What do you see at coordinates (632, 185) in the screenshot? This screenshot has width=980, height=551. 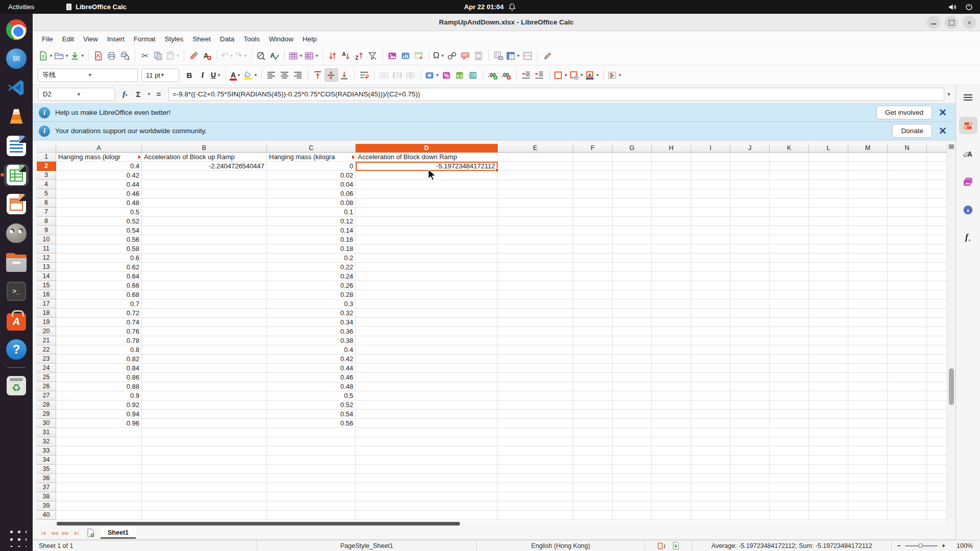 I see `cell-G4` at bounding box center [632, 185].